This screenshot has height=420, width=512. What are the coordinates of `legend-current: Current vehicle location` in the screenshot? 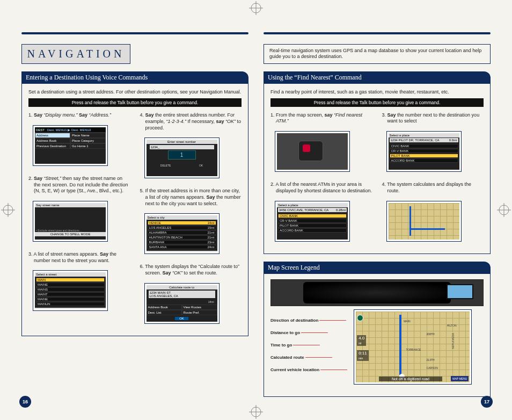 It's located at (309, 370).